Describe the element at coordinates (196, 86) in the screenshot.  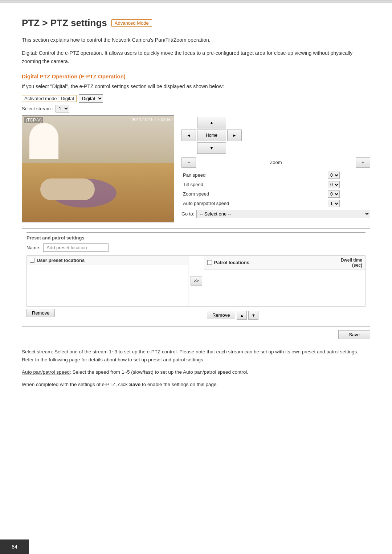
I see `description-before: If you select "Digital", the e-PTZ contr…` at that location.